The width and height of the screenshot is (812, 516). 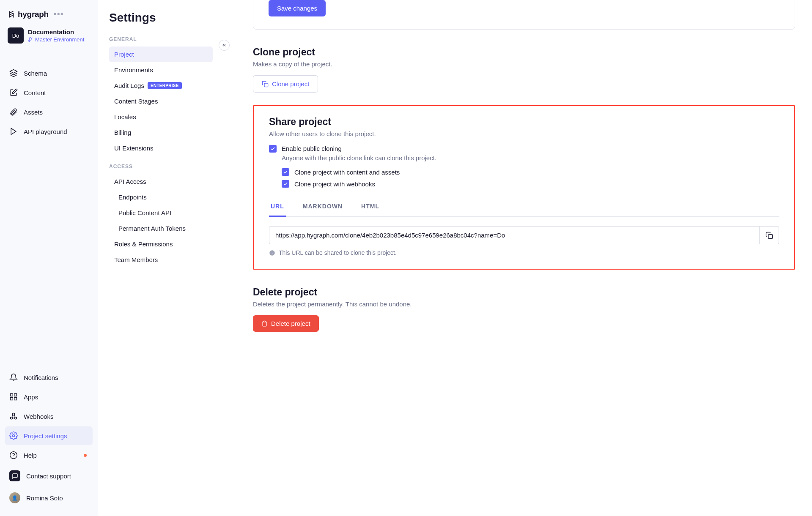 What do you see at coordinates (161, 213) in the screenshot?
I see `settings-public-content-api: Public Content API` at bounding box center [161, 213].